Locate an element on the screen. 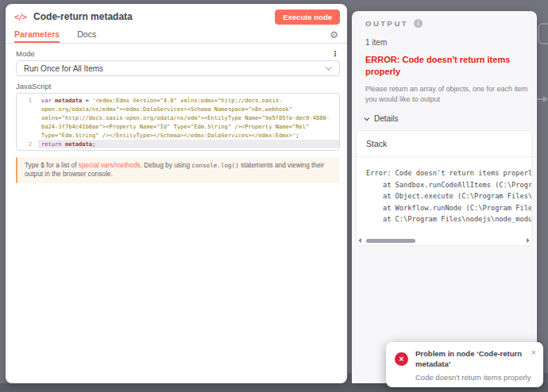  horizontal-scrollbar is located at coordinates (444, 240).